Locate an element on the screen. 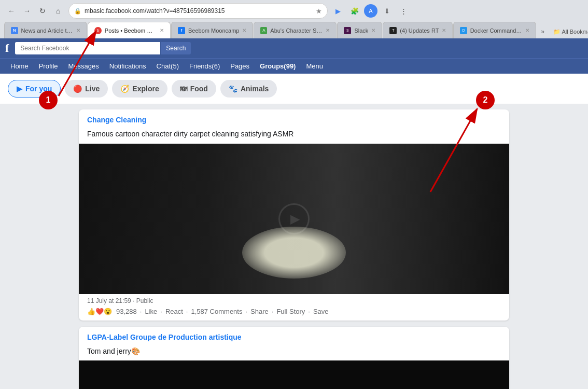 This screenshot has height=389, width=588. filter-food: 🍽 Food is located at coordinates (194, 89).